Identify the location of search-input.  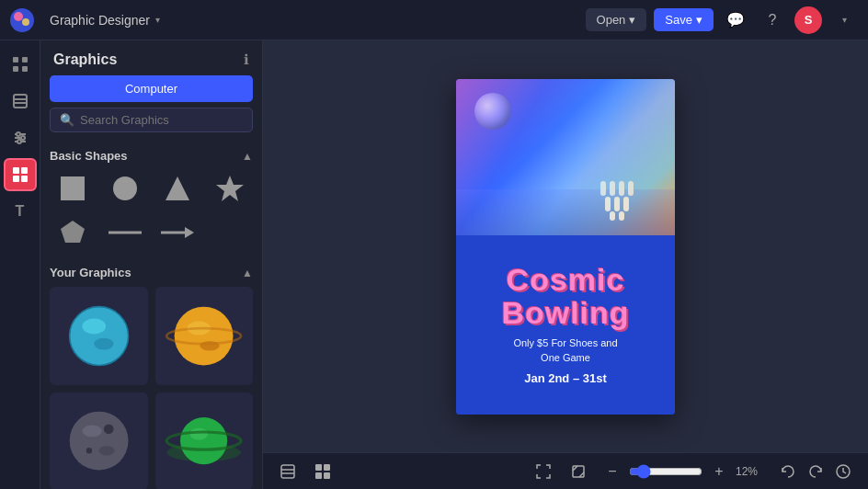
(162, 119).